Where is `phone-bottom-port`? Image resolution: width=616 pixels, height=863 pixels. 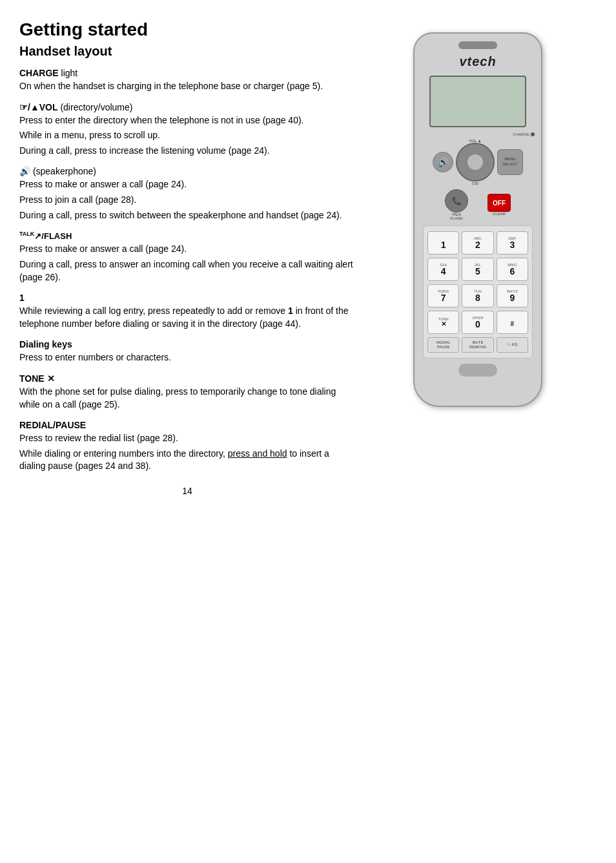
phone-bottom-port is located at coordinates (478, 370).